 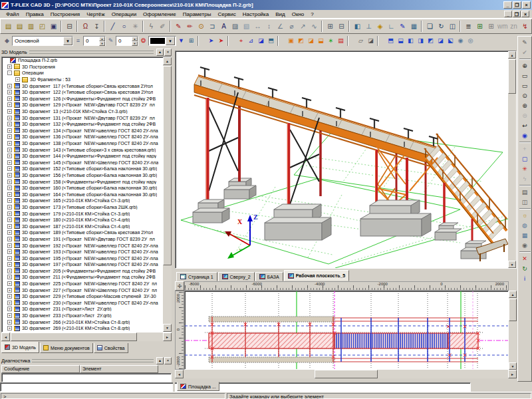 I want to click on edit-model-button: ✎, so click(x=525, y=43).